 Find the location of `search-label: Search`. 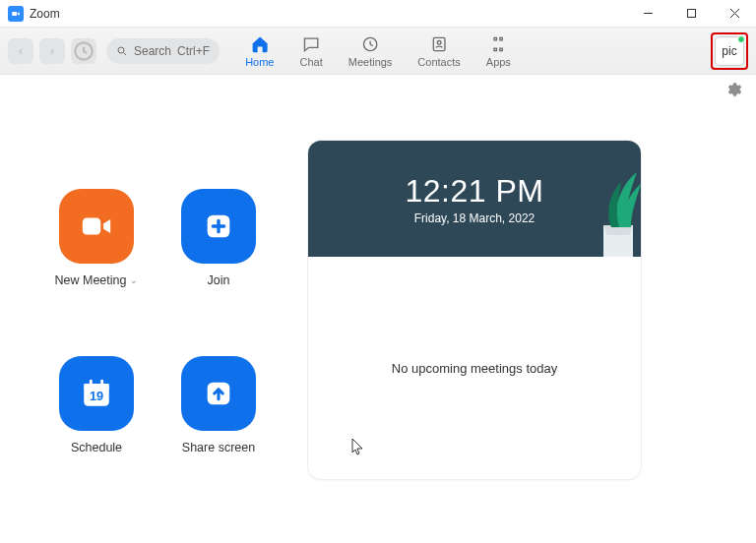

search-label: Search is located at coordinates (153, 51).